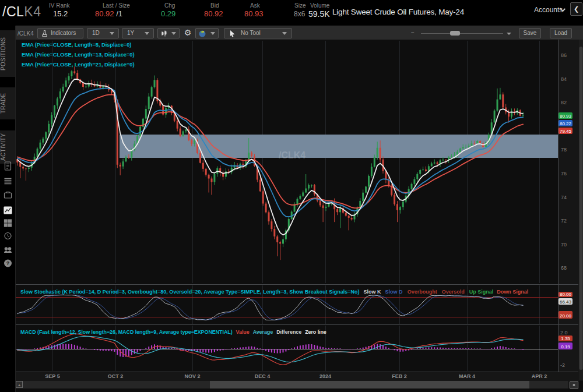 This screenshot has height=392, width=583. Describe the element at coordinates (564, 174) in the screenshot. I see `svg-text: 76` at that location.